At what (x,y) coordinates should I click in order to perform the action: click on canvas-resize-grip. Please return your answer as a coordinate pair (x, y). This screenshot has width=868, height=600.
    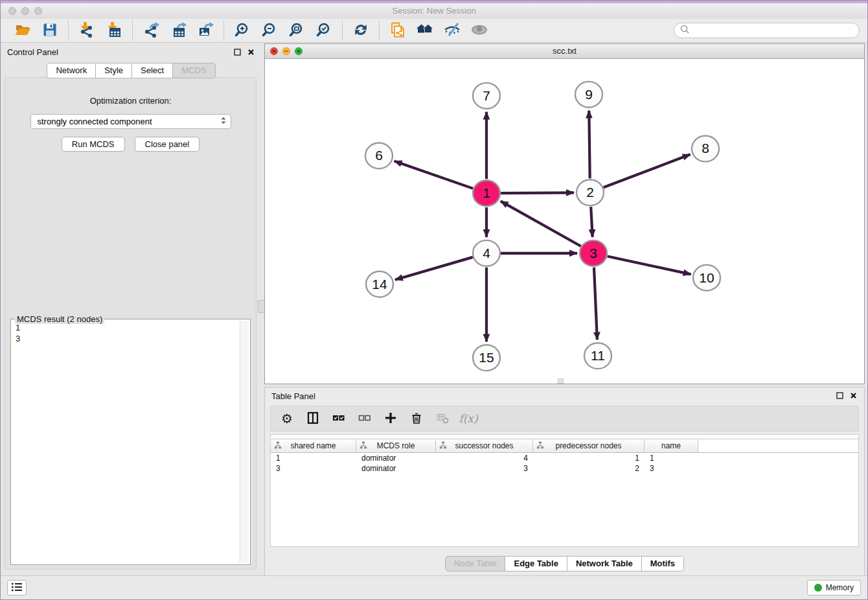
    Looking at the image, I should click on (561, 381).